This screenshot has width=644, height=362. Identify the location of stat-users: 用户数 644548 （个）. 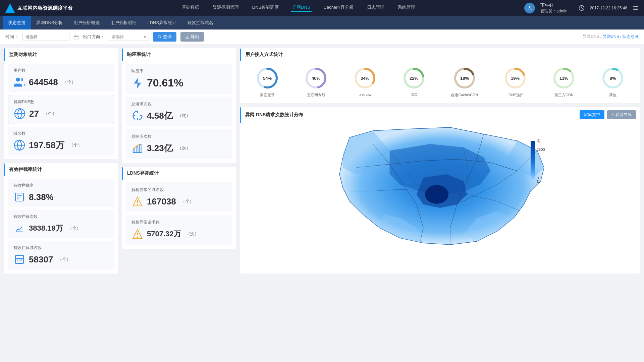
(61, 78).